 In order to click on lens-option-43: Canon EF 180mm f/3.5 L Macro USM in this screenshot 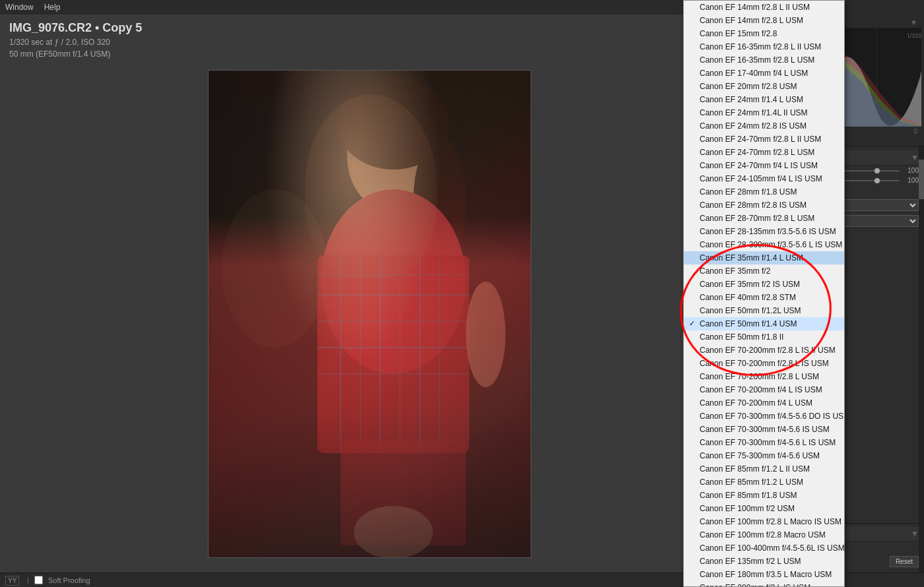, I will do `click(764, 574)`.